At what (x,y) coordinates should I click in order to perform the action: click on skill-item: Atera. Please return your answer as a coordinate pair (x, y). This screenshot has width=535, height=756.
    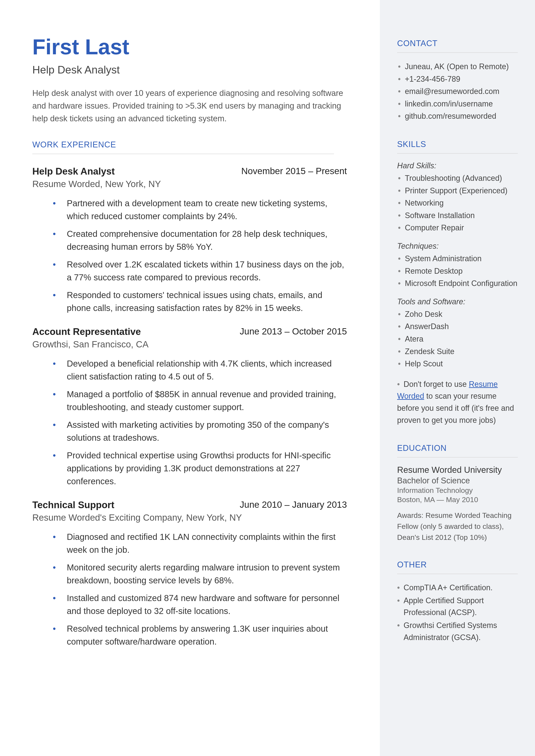
    Looking at the image, I should click on (457, 339).